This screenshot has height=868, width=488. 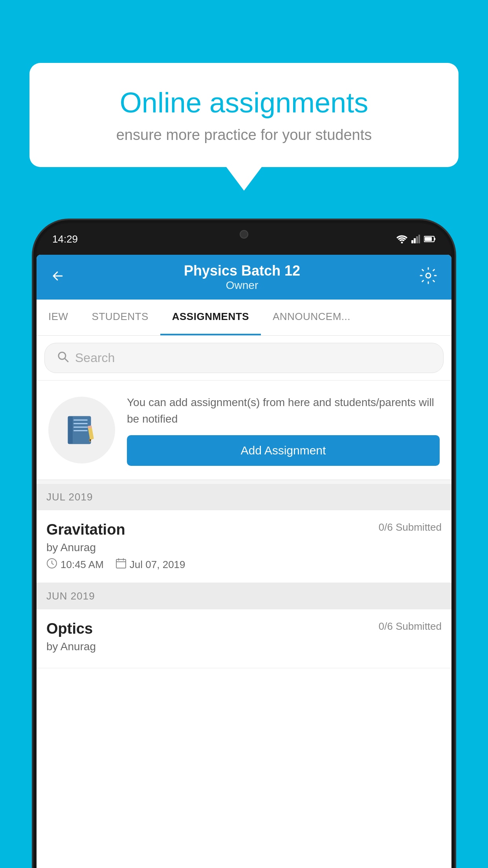 I want to click on speech-bubble-title: Online assignments, so click(x=244, y=103).